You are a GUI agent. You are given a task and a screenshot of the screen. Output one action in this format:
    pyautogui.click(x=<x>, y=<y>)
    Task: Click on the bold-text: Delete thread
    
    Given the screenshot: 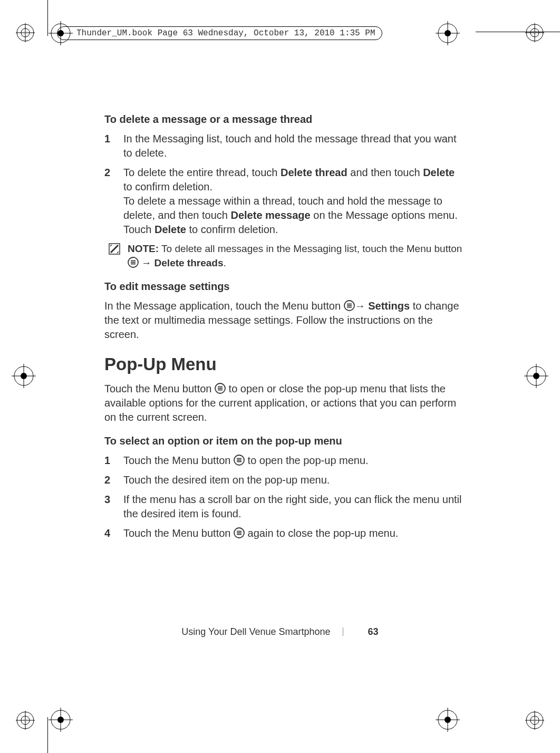 What is the action you would take?
    pyautogui.click(x=314, y=172)
    